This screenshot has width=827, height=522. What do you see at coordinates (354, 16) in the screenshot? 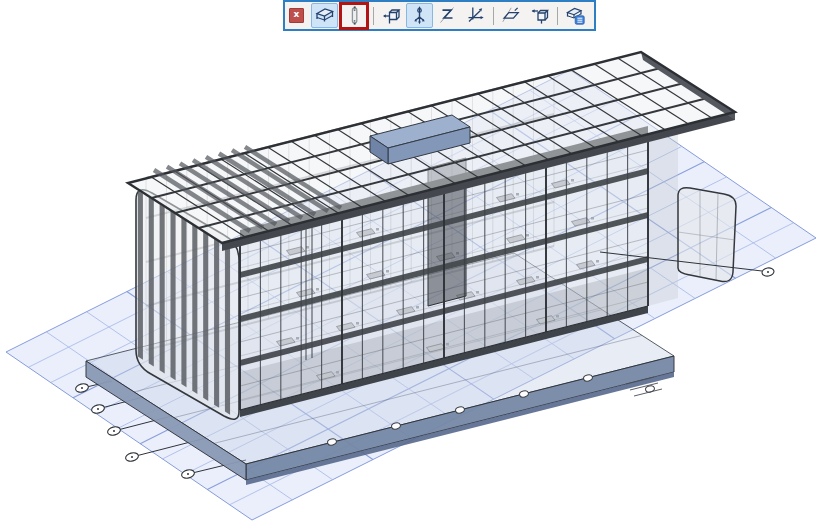
I see `edit-mullion-button` at bounding box center [354, 16].